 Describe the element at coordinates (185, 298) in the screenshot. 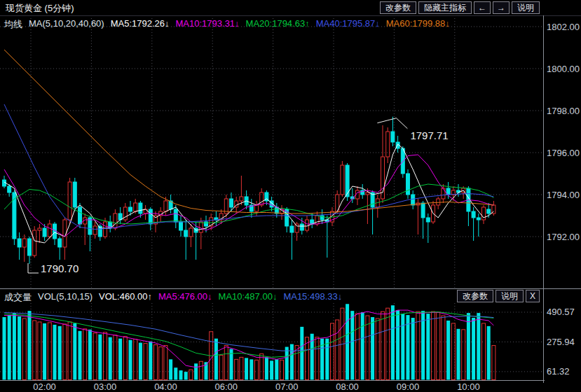

I see `vol-ma5-value: MA5:476.00↓` at that location.